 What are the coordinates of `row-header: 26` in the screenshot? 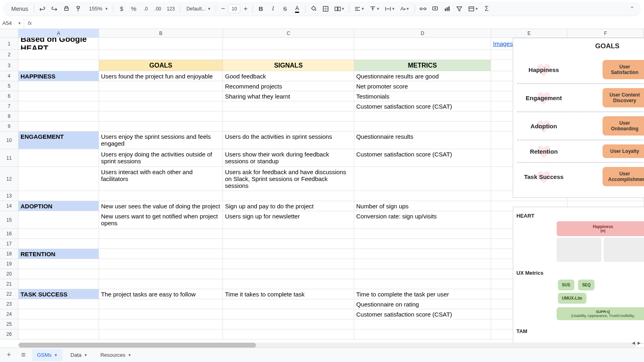 It's located at (9, 335).